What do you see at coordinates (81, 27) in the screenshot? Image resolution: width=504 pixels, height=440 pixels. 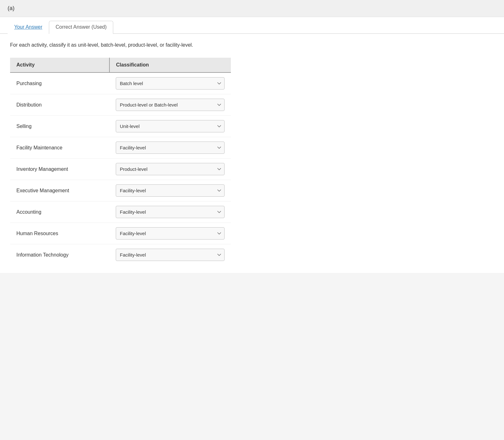 I see `tab-correct-answer: Correct Answer (Used)` at bounding box center [81, 27].